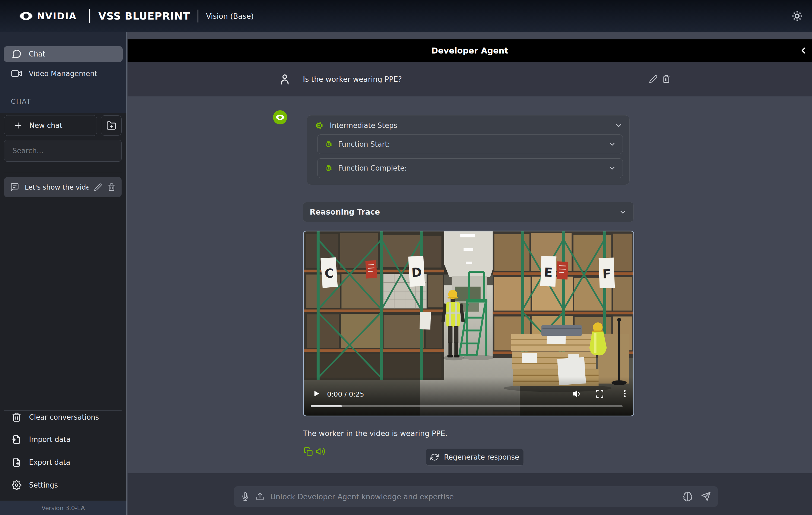  What do you see at coordinates (475, 457) in the screenshot?
I see `regenerate-response-button: Regenerate response` at bounding box center [475, 457].